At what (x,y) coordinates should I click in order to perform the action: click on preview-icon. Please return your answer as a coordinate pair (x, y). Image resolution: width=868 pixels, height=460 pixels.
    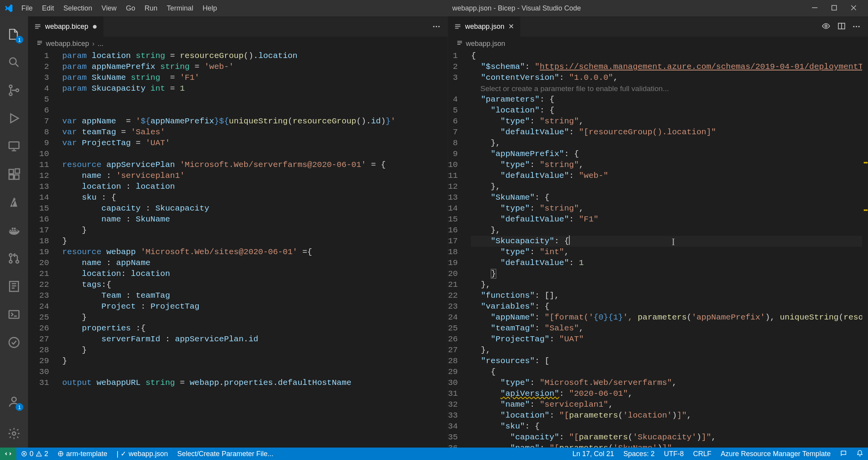
    Looking at the image, I should click on (826, 26).